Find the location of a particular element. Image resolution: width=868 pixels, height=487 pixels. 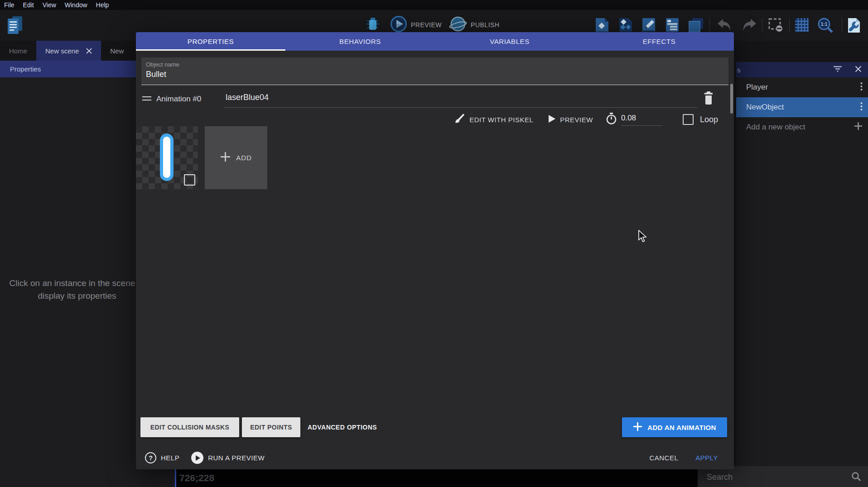

animation-title: Animation #0 is located at coordinates (178, 99).